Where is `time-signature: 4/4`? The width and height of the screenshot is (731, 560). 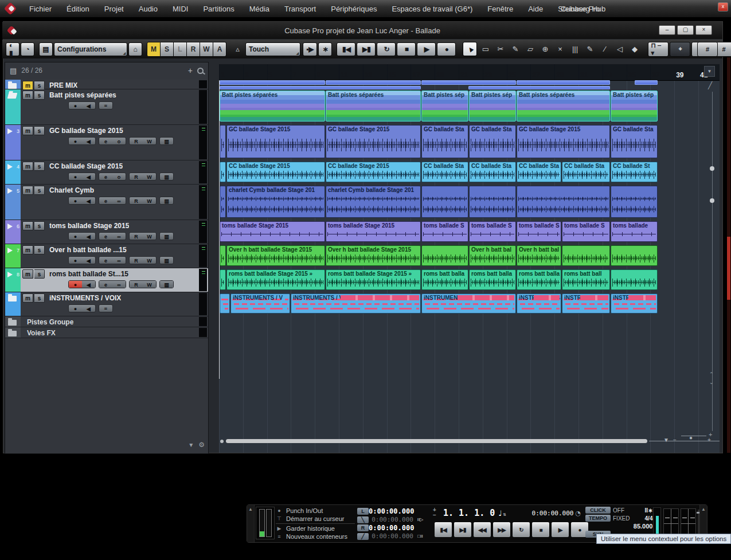
time-signature: 4/4 is located at coordinates (641, 518).